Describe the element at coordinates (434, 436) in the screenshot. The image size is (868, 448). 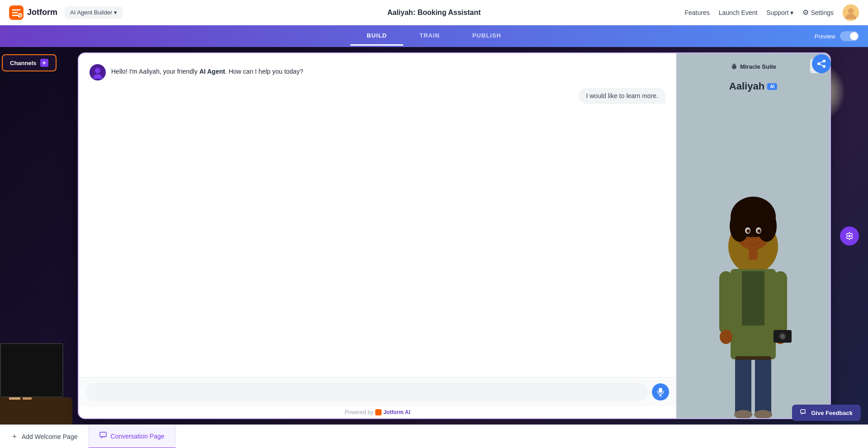
I see `bottom-bar: ＋ Add Welcome Page Conversation Page` at that location.